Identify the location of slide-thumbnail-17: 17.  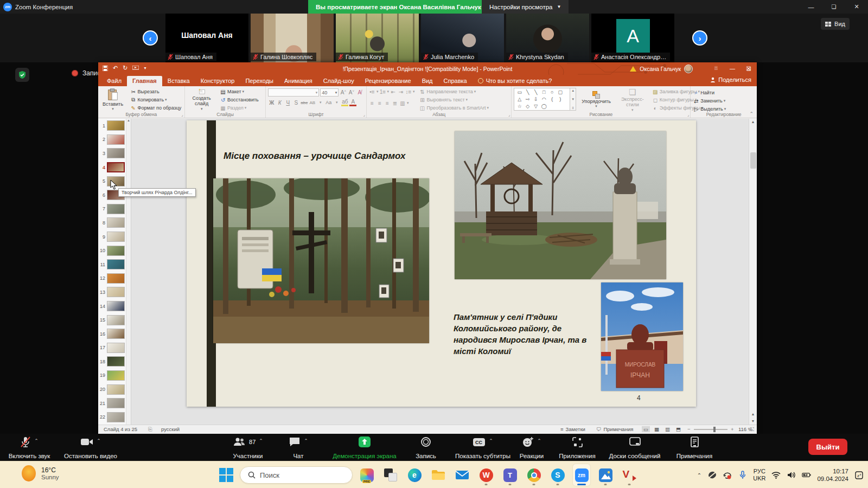
(114, 348).